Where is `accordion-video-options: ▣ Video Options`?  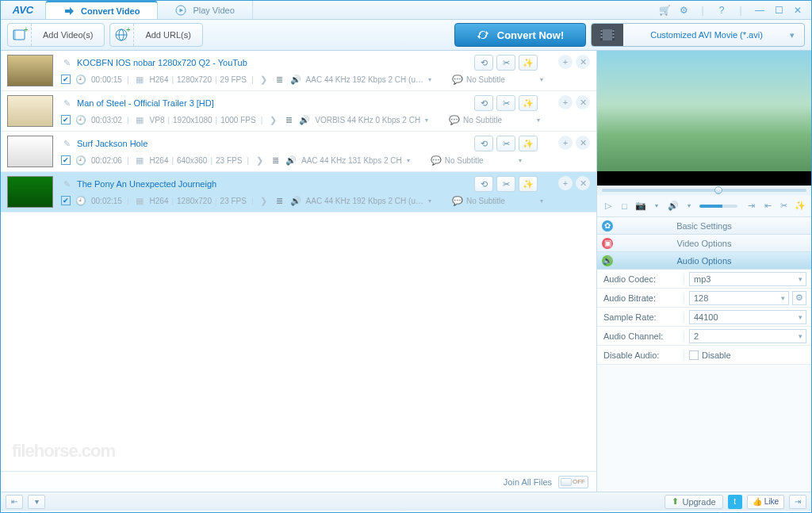 accordion-video-options: ▣ Video Options is located at coordinates (704, 243).